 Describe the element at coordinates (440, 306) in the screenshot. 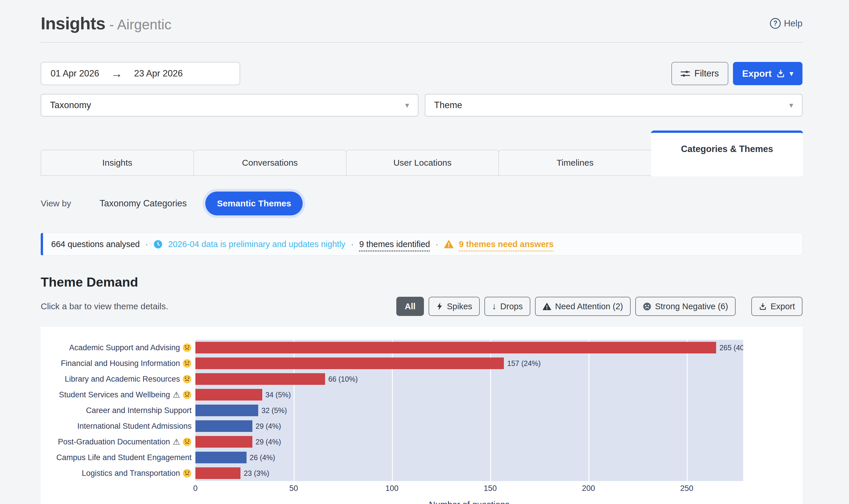

I see `bolt-icon` at that location.